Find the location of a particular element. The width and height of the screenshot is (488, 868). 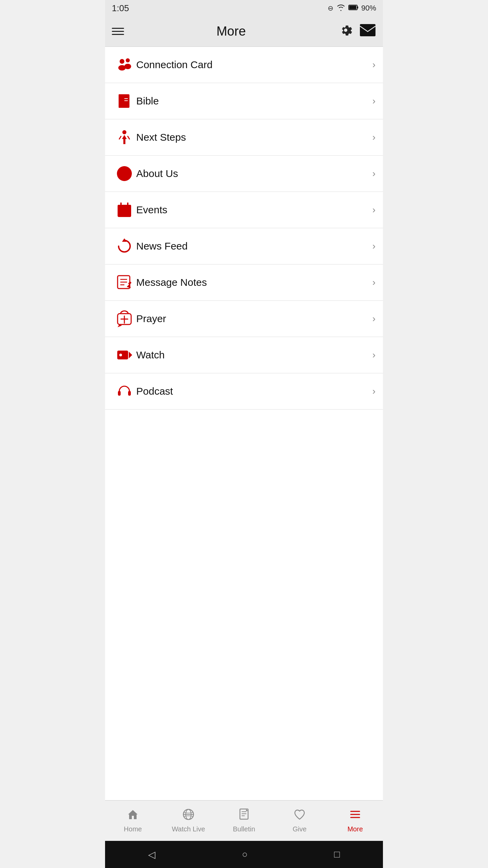

menu-item-events: Events › is located at coordinates (244, 210).